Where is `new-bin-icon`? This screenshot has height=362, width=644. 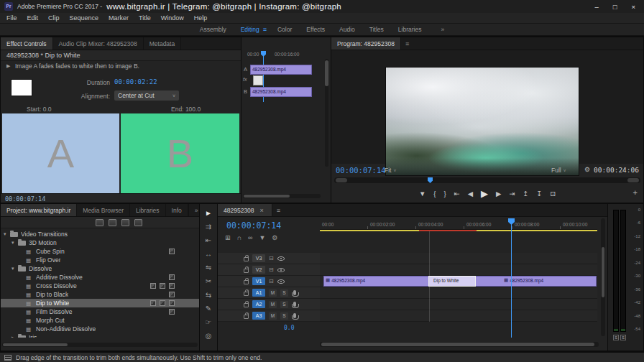
new-bin-icon is located at coordinates (125, 223).